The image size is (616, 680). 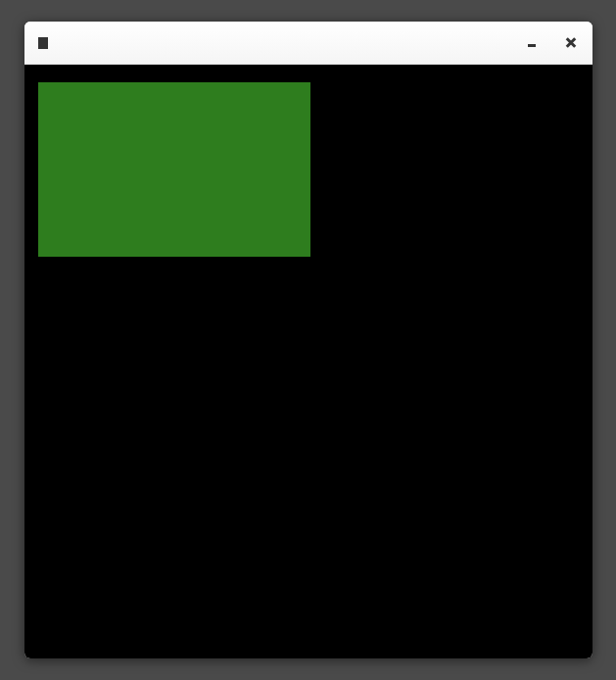 I want to click on minimize-button, so click(x=532, y=43).